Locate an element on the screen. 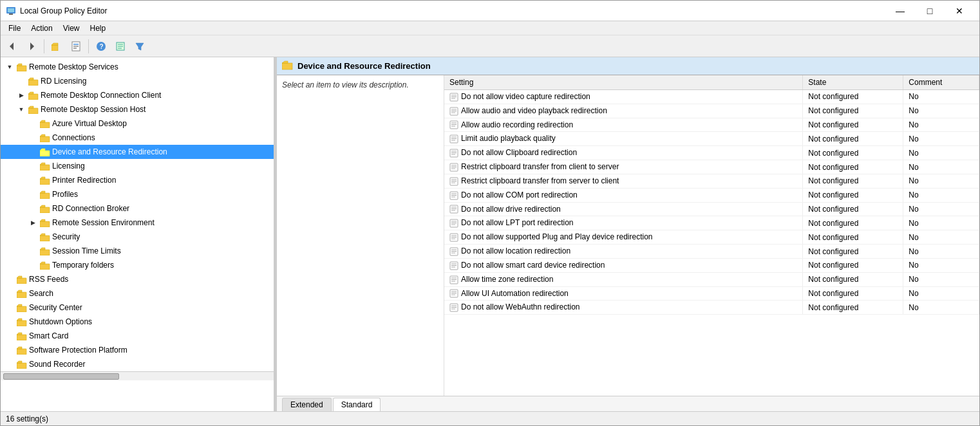 This screenshot has height=426, width=980. tree-item-search: Search is located at coordinates (137, 293).